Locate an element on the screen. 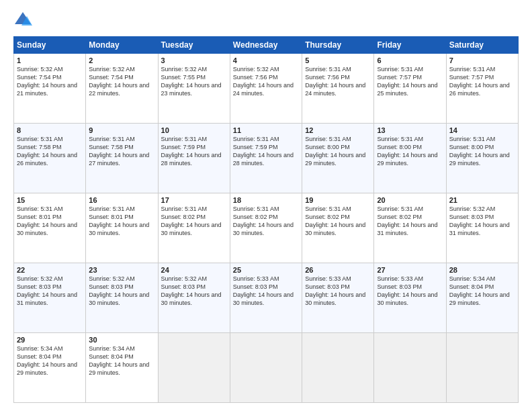 The width and height of the screenshot is (532, 411). calendar-cell: 27 Sunrise: 5:33 AM Sunset: 8:03 PM Dayl… is located at coordinates (410, 298).